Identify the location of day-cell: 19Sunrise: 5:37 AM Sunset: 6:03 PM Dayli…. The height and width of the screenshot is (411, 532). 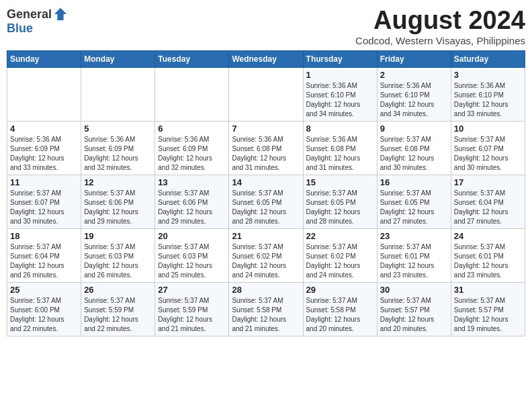
(118, 255).